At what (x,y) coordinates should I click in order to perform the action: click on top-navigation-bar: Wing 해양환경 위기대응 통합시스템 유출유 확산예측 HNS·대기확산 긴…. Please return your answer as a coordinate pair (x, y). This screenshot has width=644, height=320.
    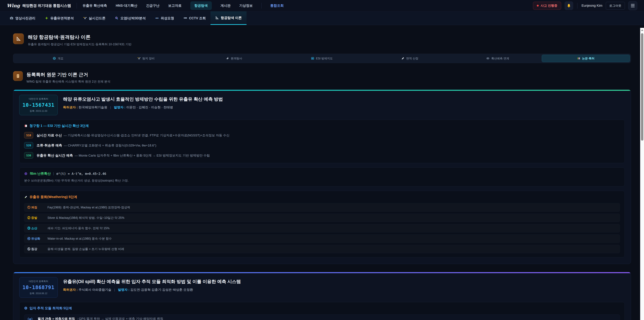
    Looking at the image, I should click on (322, 6).